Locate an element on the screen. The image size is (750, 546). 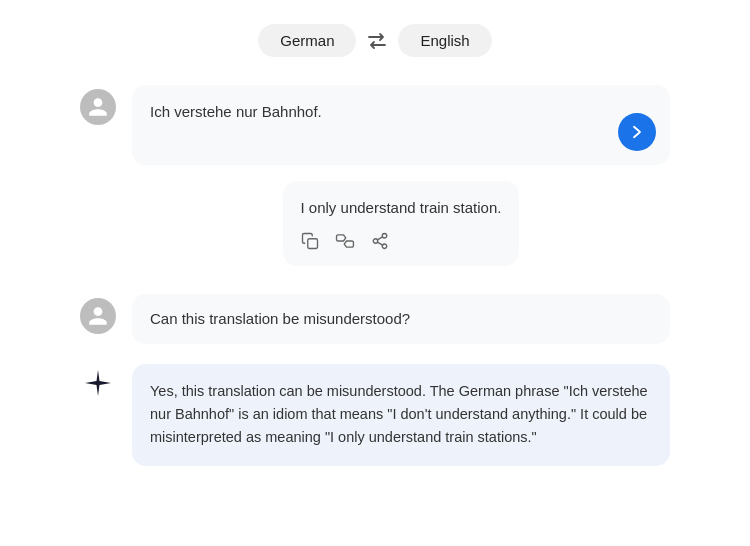
user-avatar is located at coordinates (98, 107).